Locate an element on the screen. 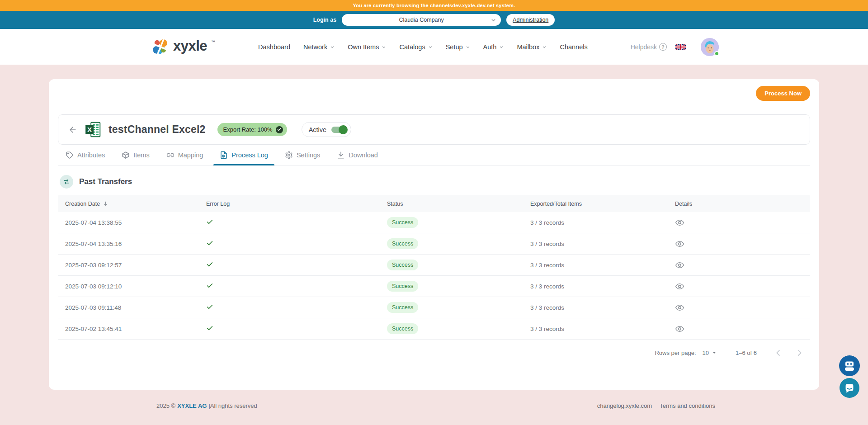  tab-mapping: Mapping is located at coordinates (185, 155).